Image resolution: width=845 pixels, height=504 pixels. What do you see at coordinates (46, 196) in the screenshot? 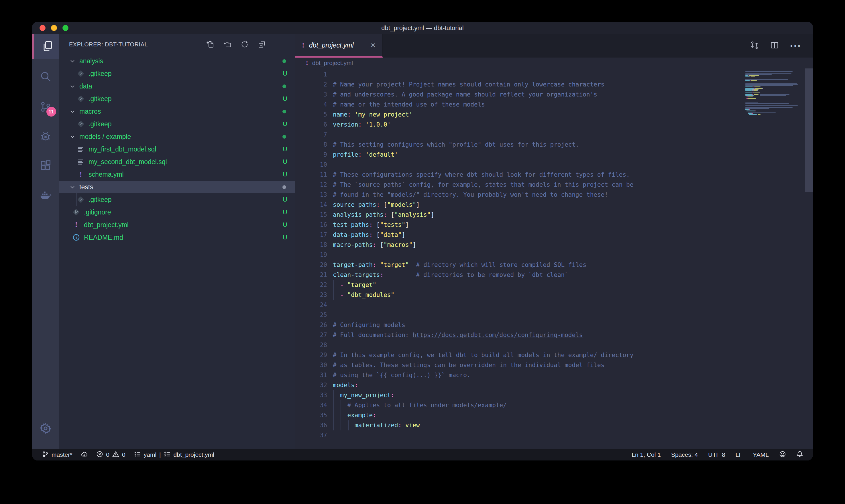
I see `docker-whale-icon` at bounding box center [46, 196].